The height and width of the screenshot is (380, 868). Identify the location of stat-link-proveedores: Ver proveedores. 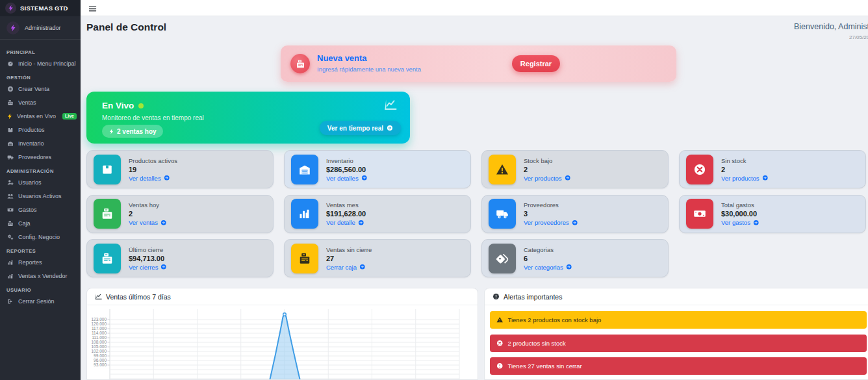
(551, 222).